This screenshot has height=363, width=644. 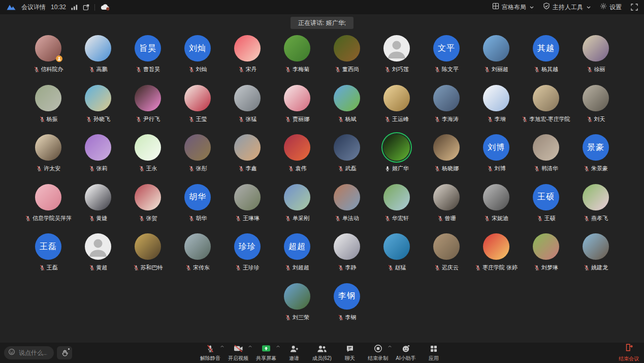 What do you see at coordinates (301, 317) in the screenshot?
I see `participant-name: 刘三荣` at bounding box center [301, 317].